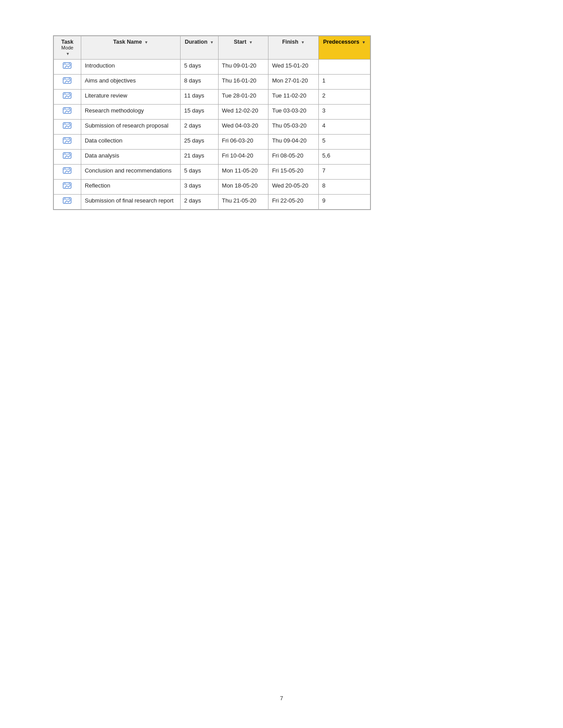 This screenshot has width=563, height=728. I want to click on predecessors-cell: 2, so click(344, 97).